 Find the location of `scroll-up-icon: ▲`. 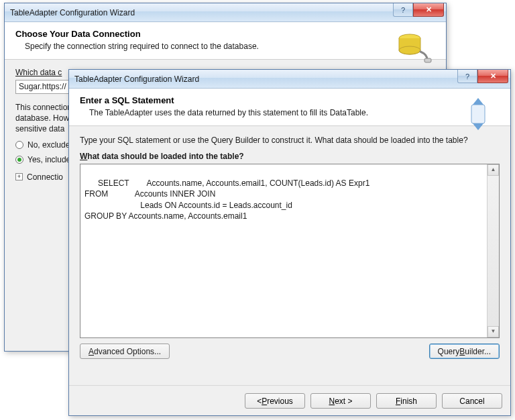

scroll-up-icon: ▲ is located at coordinates (494, 170).